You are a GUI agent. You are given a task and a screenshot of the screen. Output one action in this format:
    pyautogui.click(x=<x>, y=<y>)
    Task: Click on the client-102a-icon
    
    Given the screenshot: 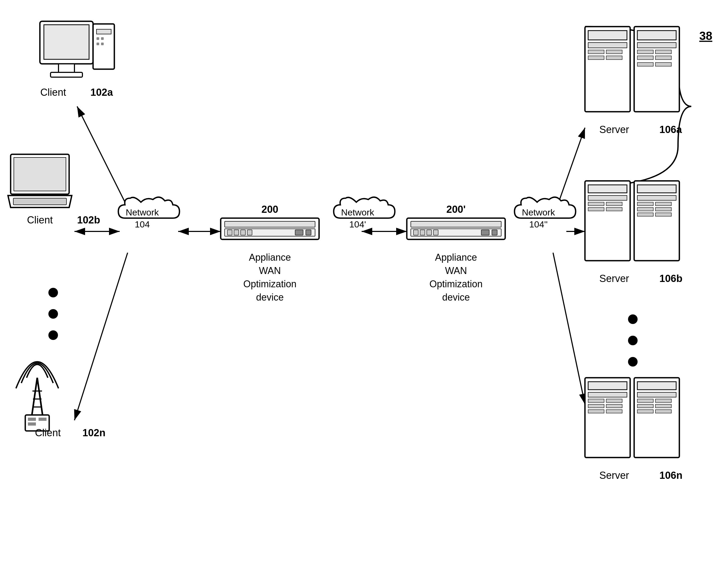 What is the action you would take?
    pyautogui.click(x=77, y=49)
    